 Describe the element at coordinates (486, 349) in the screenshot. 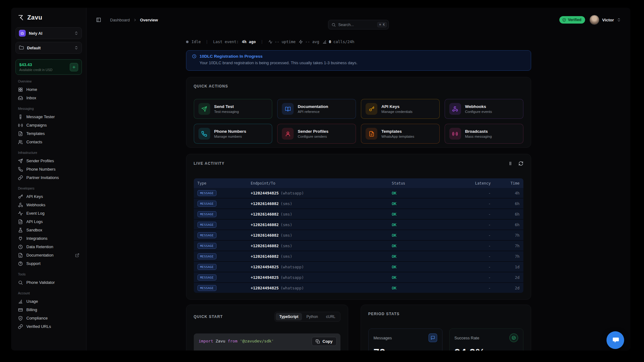

I see `success-rate-value: 94.9%` at that location.